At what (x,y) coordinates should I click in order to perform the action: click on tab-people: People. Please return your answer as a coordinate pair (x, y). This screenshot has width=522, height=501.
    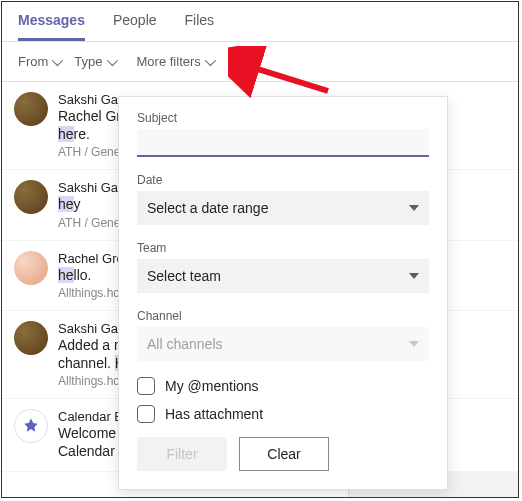
    Looking at the image, I should click on (135, 26).